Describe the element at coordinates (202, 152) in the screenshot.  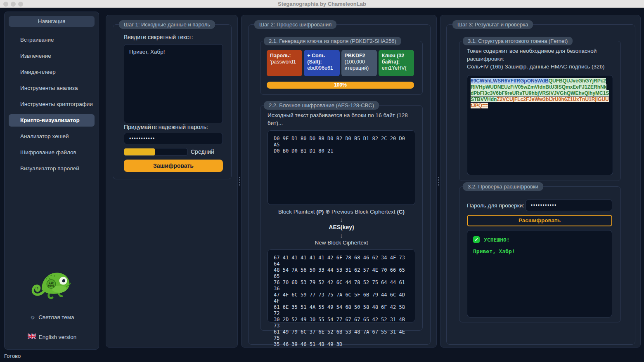
I see `strength-label: Средний` at that location.